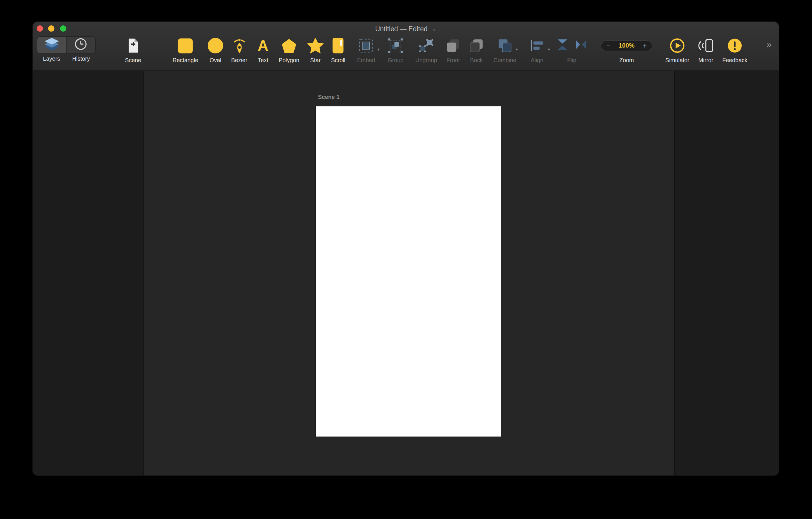 The height and width of the screenshot is (519, 812). I want to click on toolbar-overflow-button: », so click(769, 45).